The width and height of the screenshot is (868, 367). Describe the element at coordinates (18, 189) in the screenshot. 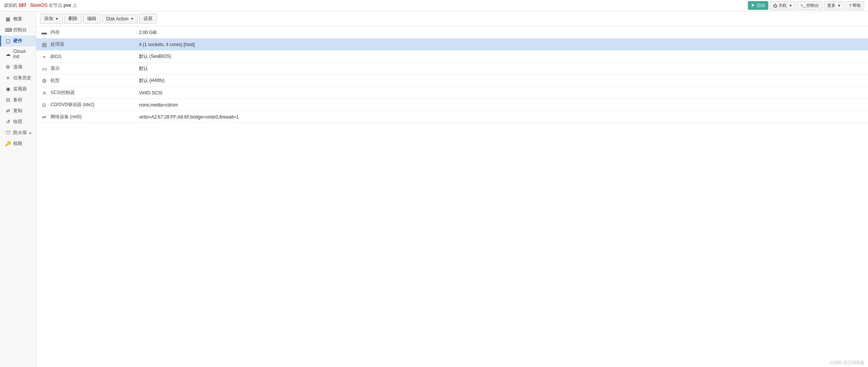

I see `sidebar: ▦ 概要 ⌨ 控制台 ⬚ 硬件 ☁ Cloud-Init ⚙ 选项 ≡ 任务历史…` at that location.